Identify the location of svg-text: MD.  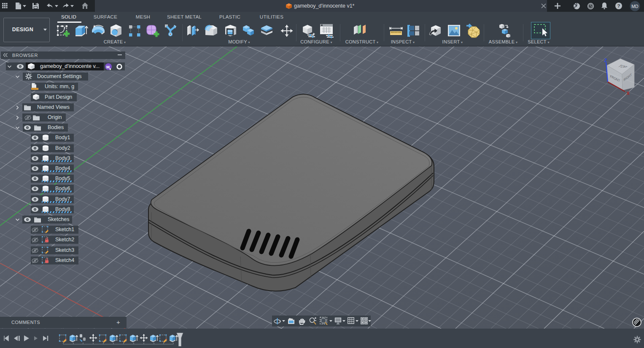
(635, 6).